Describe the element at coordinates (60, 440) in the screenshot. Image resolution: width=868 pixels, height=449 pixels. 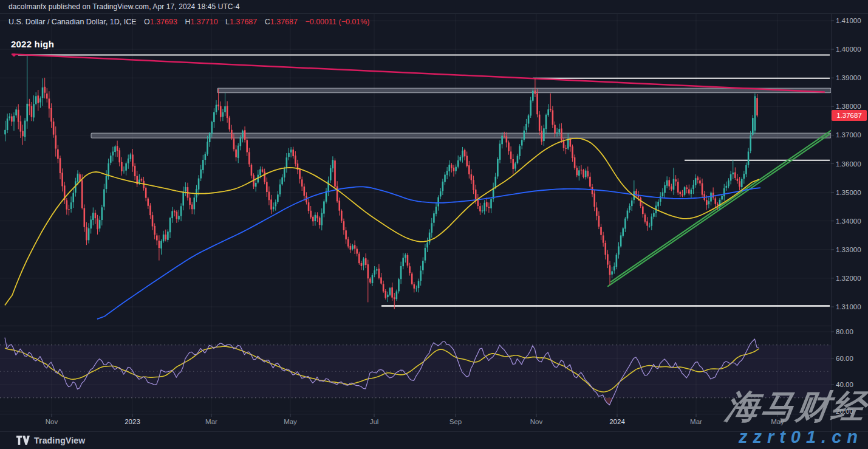
I see `tradingview-brand-text: TradingView` at that location.